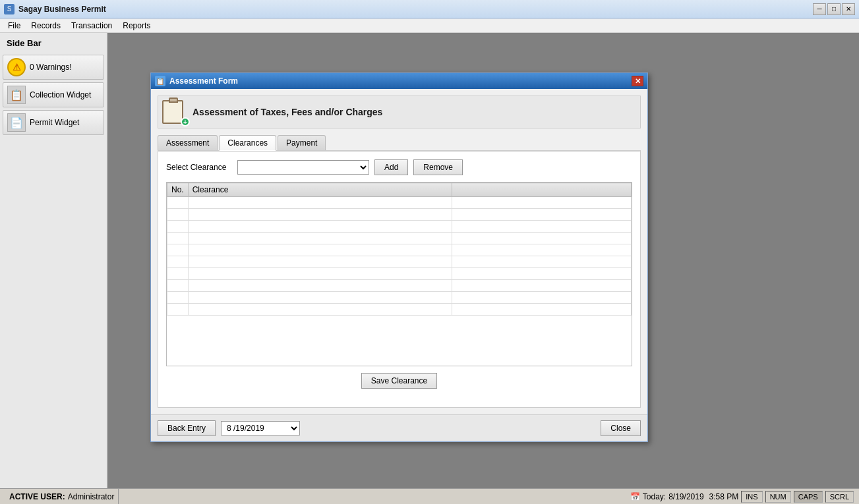  I want to click on col-header-extra, so click(541, 190).